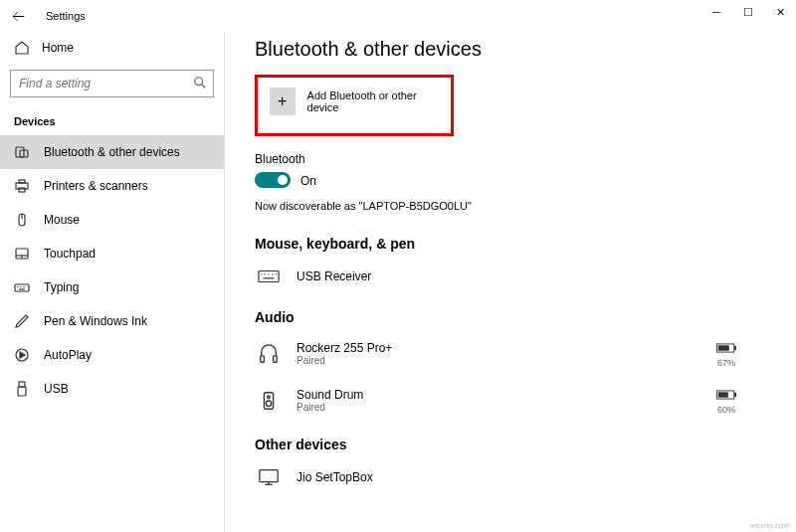 The width and height of the screenshot is (796, 532). What do you see at coordinates (531, 276) in the screenshot?
I see `device-name: USB Receiver` at bounding box center [531, 276].